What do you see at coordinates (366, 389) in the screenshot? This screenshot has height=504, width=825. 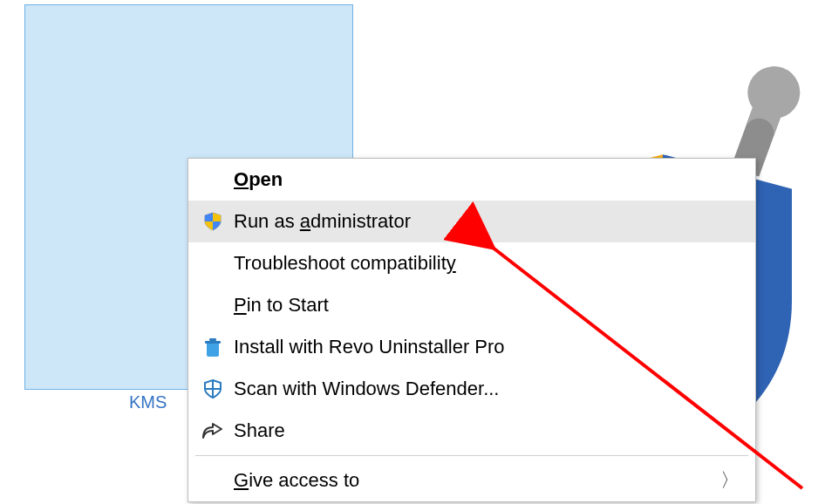 I see `menu-item-label: Scan with Windows Defender...` at bounding box center [366, 389].